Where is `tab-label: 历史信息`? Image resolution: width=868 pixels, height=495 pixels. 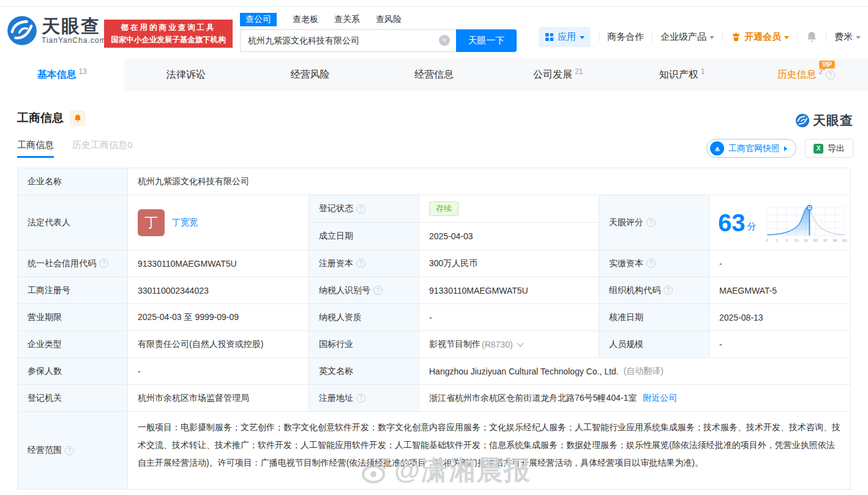 tab-label: 历史信息 is located at coordinates (796, 75).